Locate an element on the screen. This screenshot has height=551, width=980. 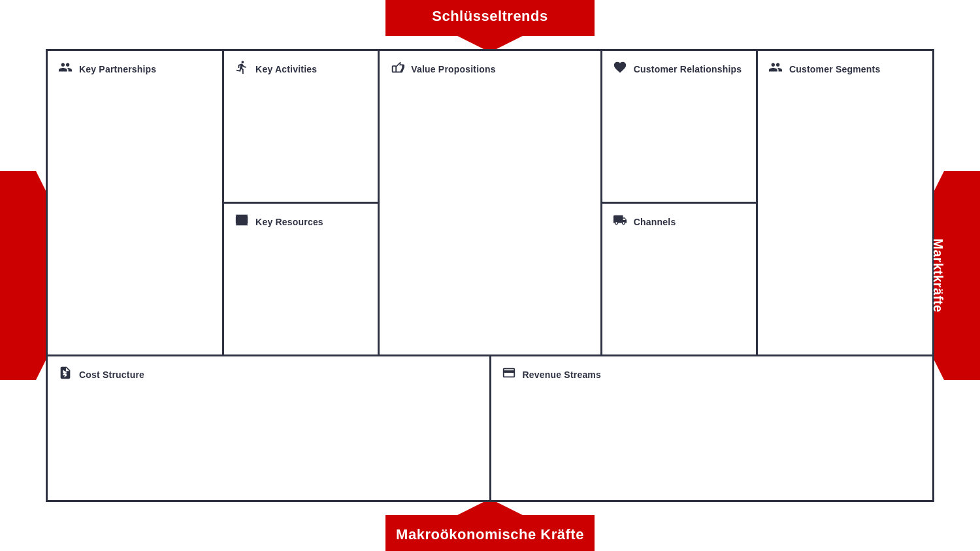
cost-structure-title: Cost Structure is located at coordinates (112, 375).